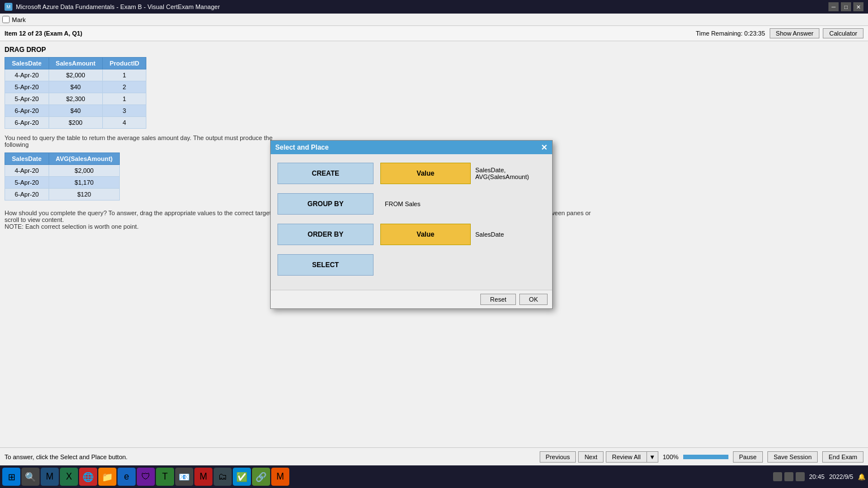  What do you see at coordinates (434, 34) in the screenshot?
I see `top-area: Item 12 of 23 (Exam A, Q1) Time Remainin…` at bounding box center [434, 34].